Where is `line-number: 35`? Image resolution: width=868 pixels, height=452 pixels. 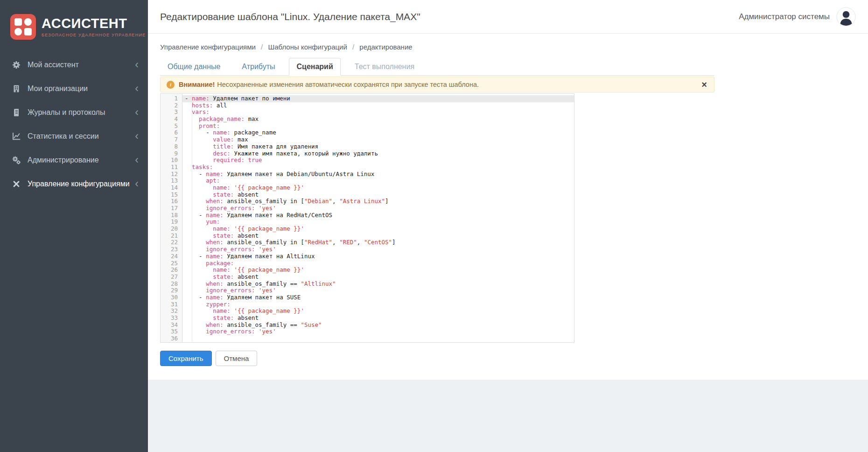
line-number: 35 is located at coordinates (171, 332).